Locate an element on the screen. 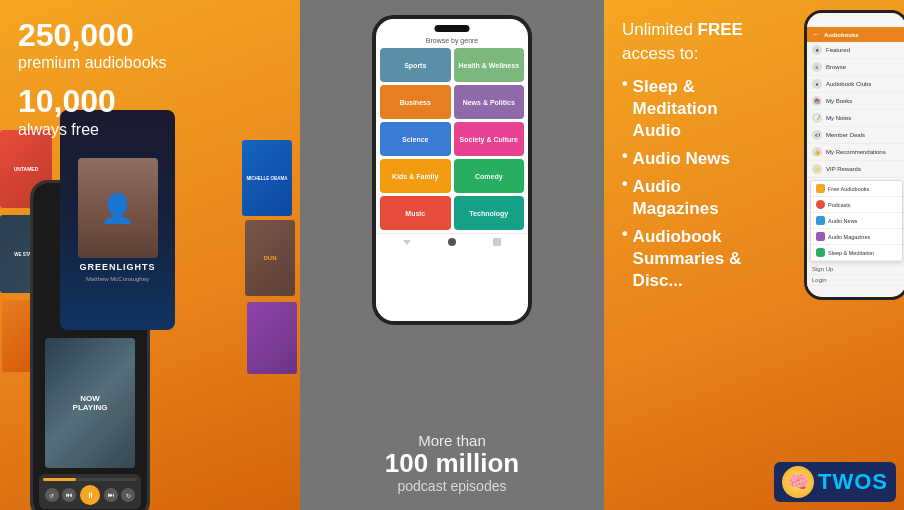  browse-header: Browse by genre is located at coordinates (452, 40).